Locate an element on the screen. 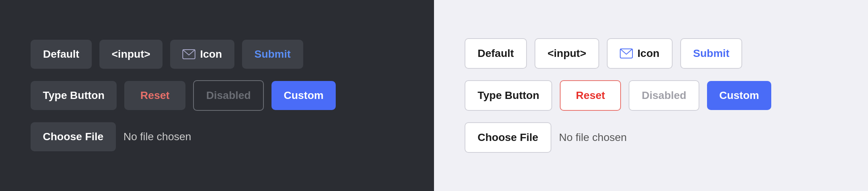 This screenshot has width=868, height=191. light-reset-button: Reset is located at coordinates (590, 96).